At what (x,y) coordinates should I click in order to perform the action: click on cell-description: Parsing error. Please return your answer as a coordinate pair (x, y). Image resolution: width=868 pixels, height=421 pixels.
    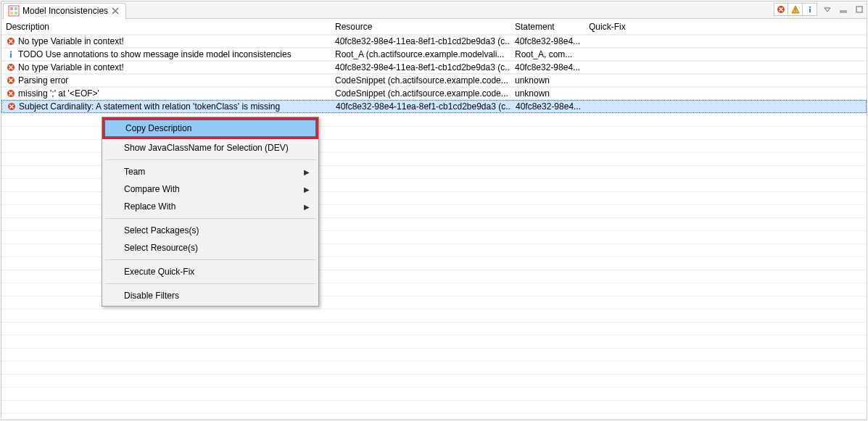
    Looking at the image, I should click on (166, 80).